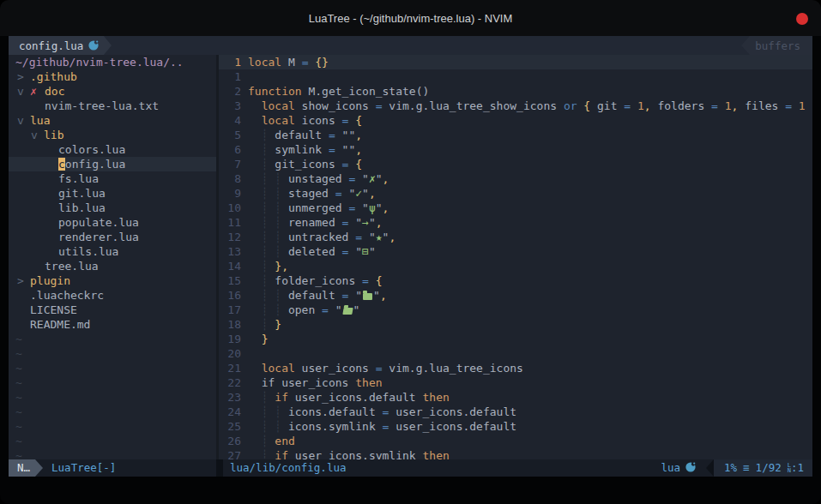 The height and width of the screenshot is (504, 821). What do you see at coordinates (39, 120) in the screenshot?
I see `tree-item-label: lua` at bounding box center [39, 120].